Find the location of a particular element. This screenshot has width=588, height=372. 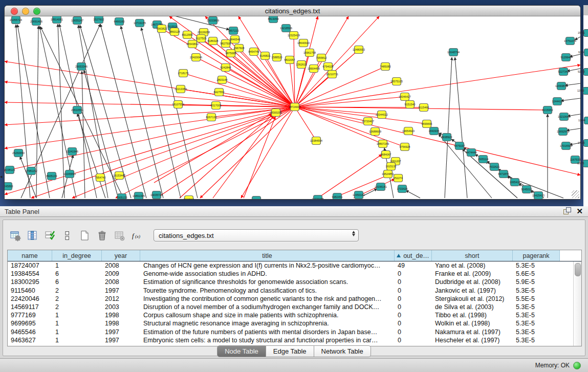

table-cell: 9115460 is located at coordinates (30, 291).